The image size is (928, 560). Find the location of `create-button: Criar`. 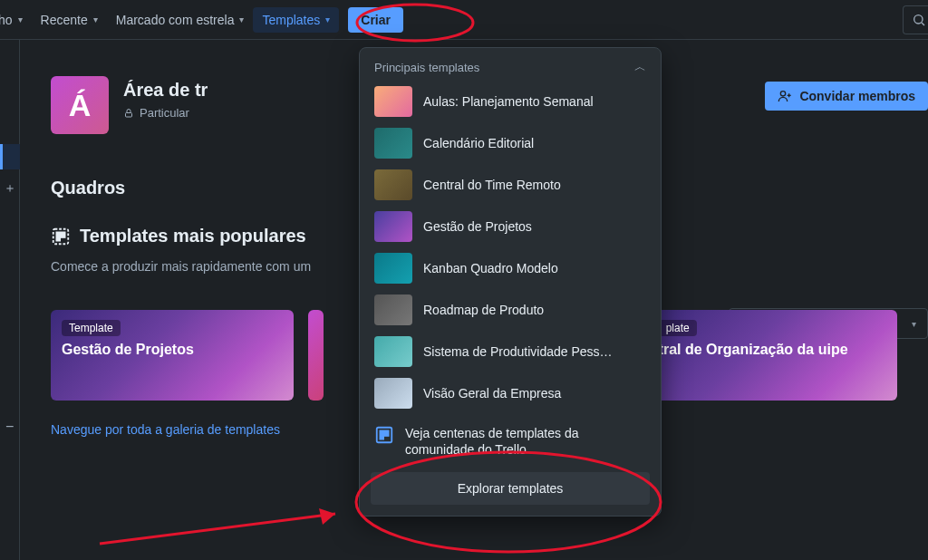

create-button: Criar is located at coordinates (375, 20).